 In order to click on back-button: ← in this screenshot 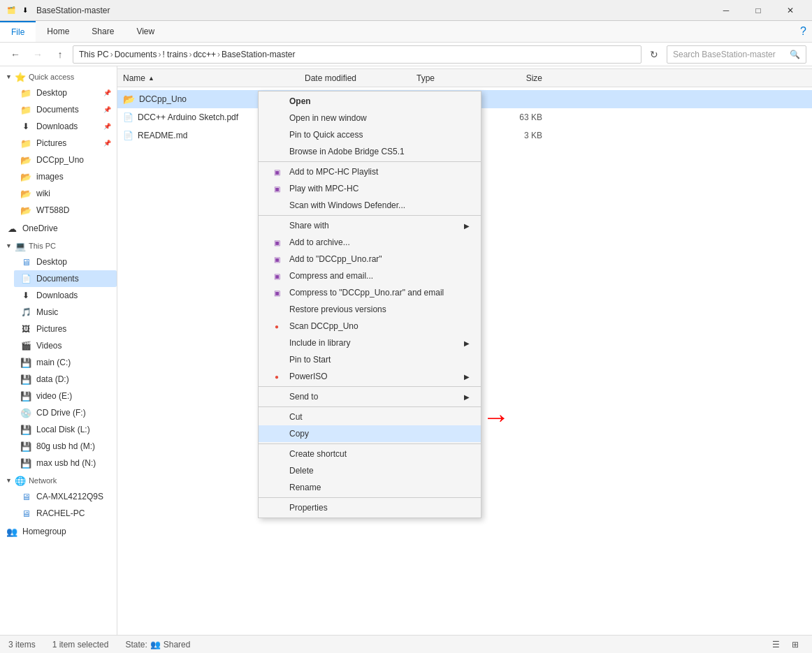, I will do `click(15, 54)`.